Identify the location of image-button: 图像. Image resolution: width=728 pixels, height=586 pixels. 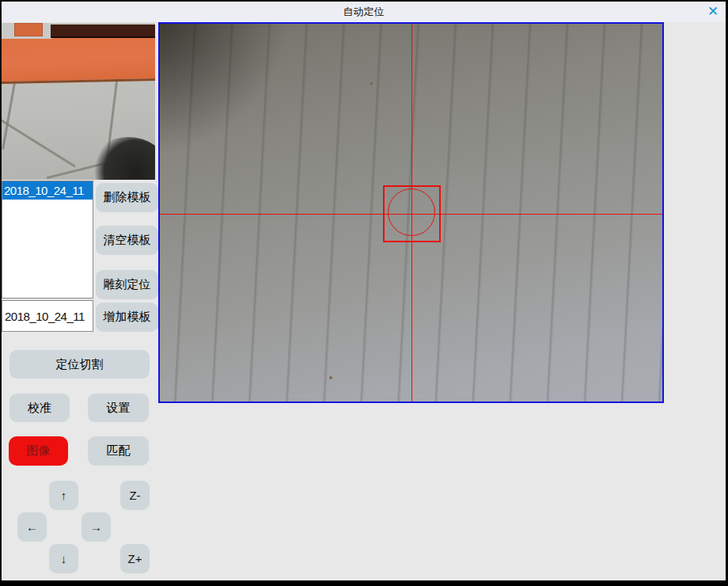
(38, 451).